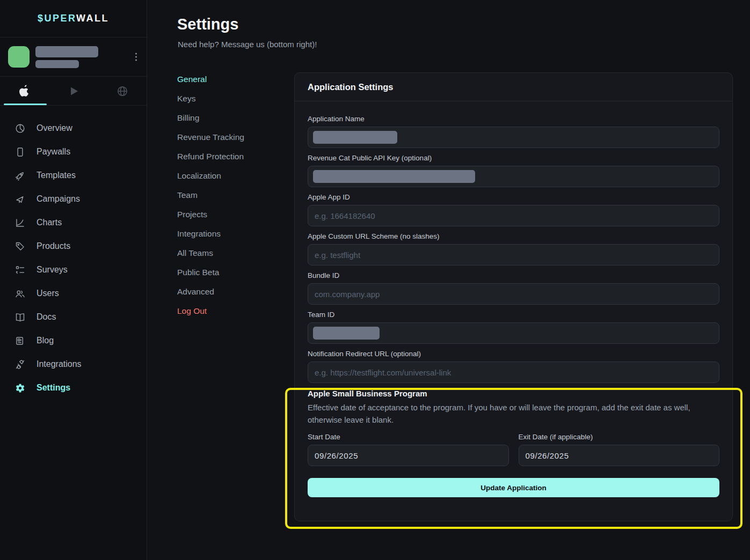 The height and width of the screenshot is (560, 750). What do you see at coordinates (231, 311) in the screenshot?
I see `settings-nav-log-out: Log Out` at bounding box center [231, 311].